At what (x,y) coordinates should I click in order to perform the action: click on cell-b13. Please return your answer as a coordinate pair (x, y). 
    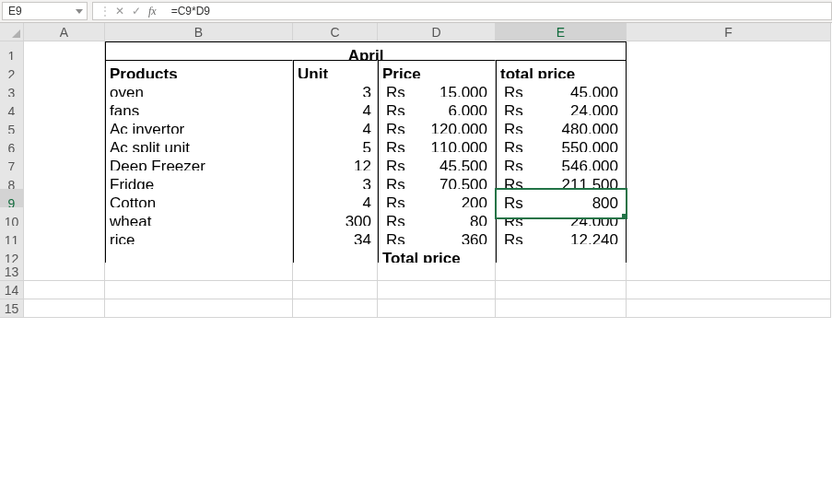
    Looking at the image, I should click on (199, 272).